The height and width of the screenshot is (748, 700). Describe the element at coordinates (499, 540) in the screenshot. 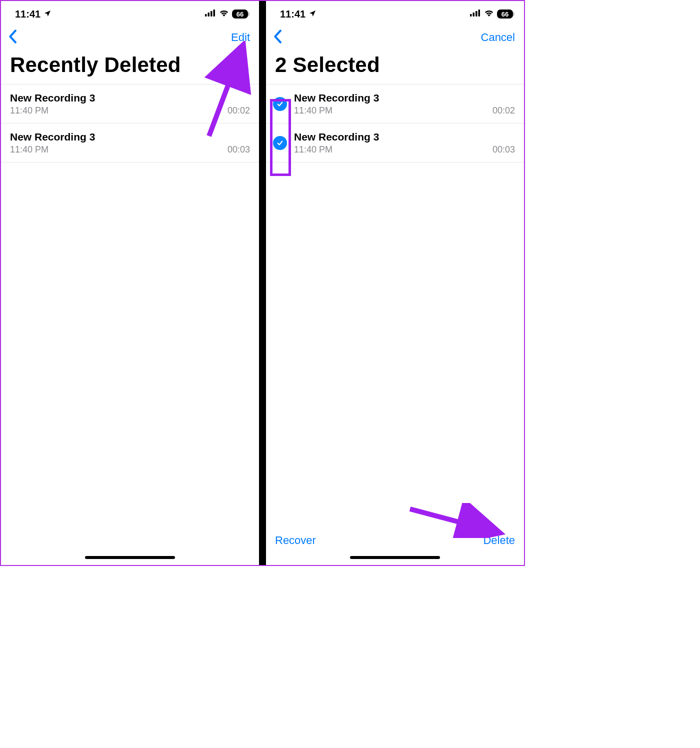

I see `delete-button: Delete` at that location.